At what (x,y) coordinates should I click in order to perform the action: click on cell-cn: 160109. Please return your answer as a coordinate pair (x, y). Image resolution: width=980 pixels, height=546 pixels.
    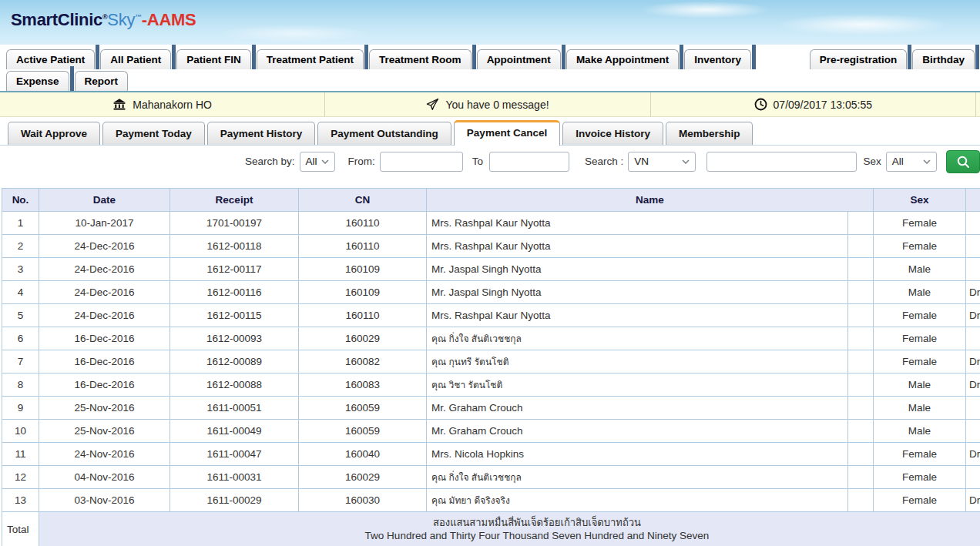
    Looking at the image, I should click on (363, 270).